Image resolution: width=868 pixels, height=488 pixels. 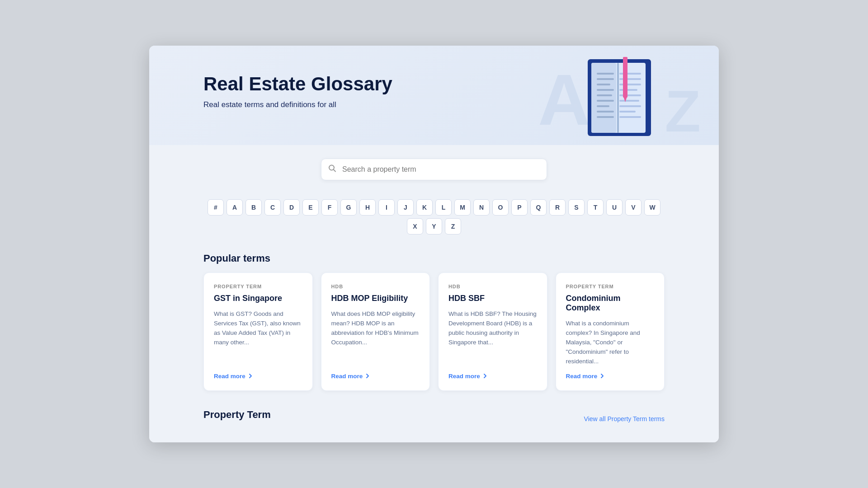 I want to click on view-all-link: View all Property Term terms, so click(x=624, y=419).